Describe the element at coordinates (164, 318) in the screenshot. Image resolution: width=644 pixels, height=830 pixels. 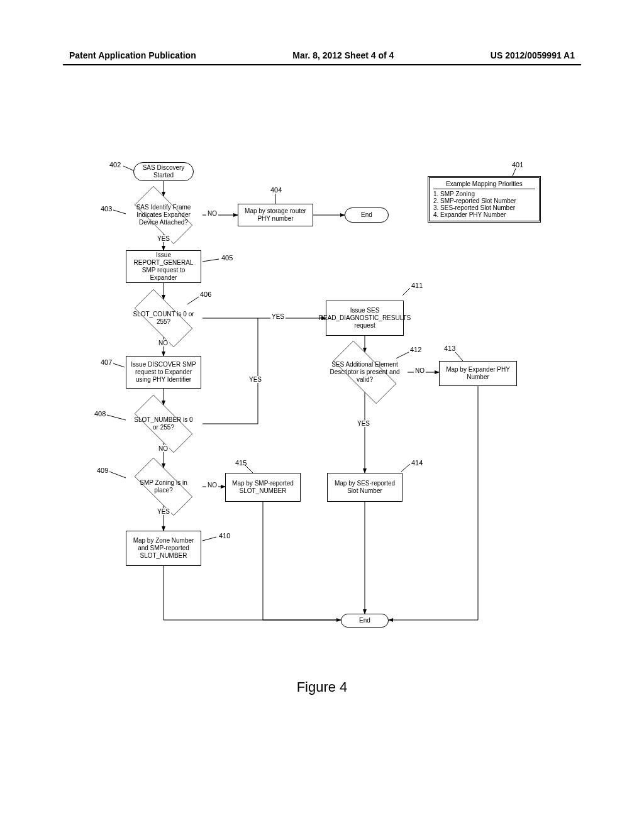
I see `decision-slot-count: SLOT_COUNT is 0 or 255?` at that location.